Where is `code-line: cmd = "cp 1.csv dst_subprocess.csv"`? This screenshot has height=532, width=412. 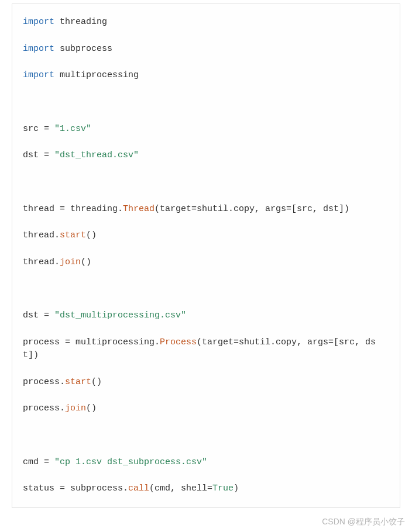
code-line: cmd = "cp 1.csv dst_subprocess.csv" is located at coordinates (206, 463).